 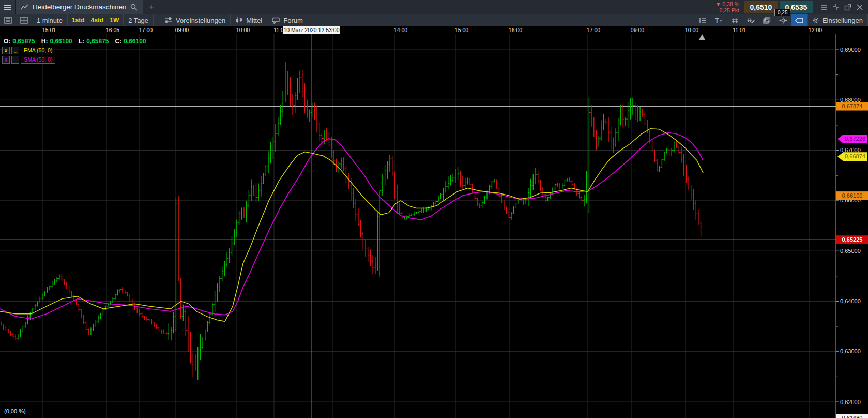 What do you see at coordinates (784, 20) in the screenshot?
I see `crosshair-tool-button` at bounding box center [784, 20].